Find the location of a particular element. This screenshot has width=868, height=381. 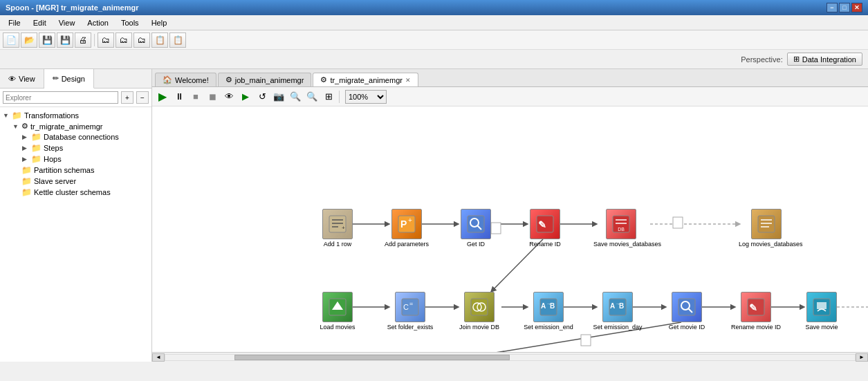

node-setfolder: C= Set folder_exists is located at coordinates (410, 311).